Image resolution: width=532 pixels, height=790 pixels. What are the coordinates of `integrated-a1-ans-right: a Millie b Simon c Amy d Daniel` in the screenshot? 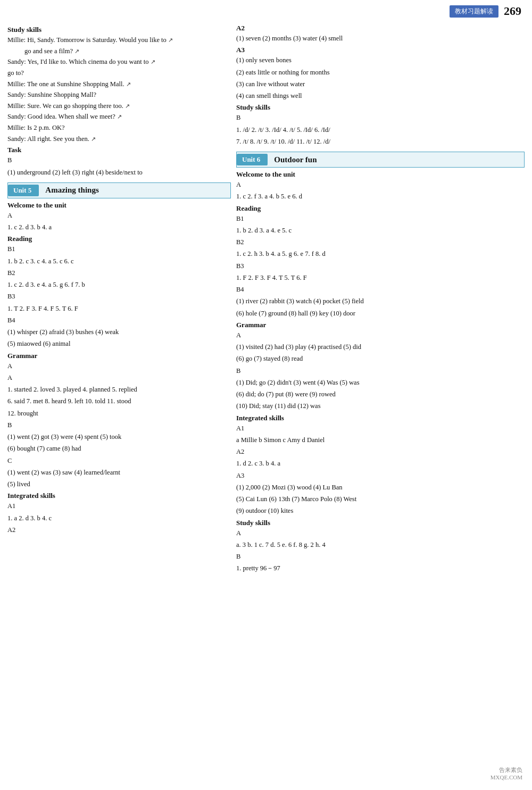 It's located at (380, 440).